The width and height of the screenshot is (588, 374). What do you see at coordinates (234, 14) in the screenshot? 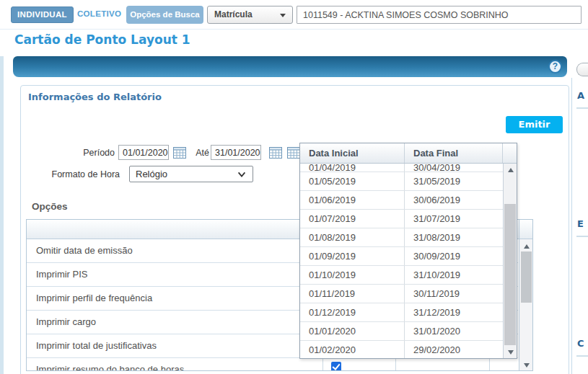
I see `search-type-value: Matrícula` at bounding box center [234, 14].